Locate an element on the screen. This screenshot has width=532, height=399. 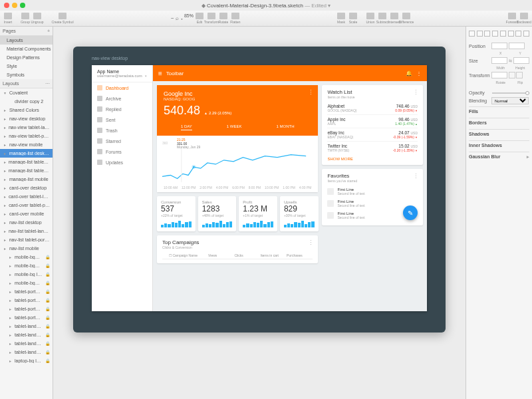
lock-aspect-icon: ⇆ is located at coordinates (511, 61).